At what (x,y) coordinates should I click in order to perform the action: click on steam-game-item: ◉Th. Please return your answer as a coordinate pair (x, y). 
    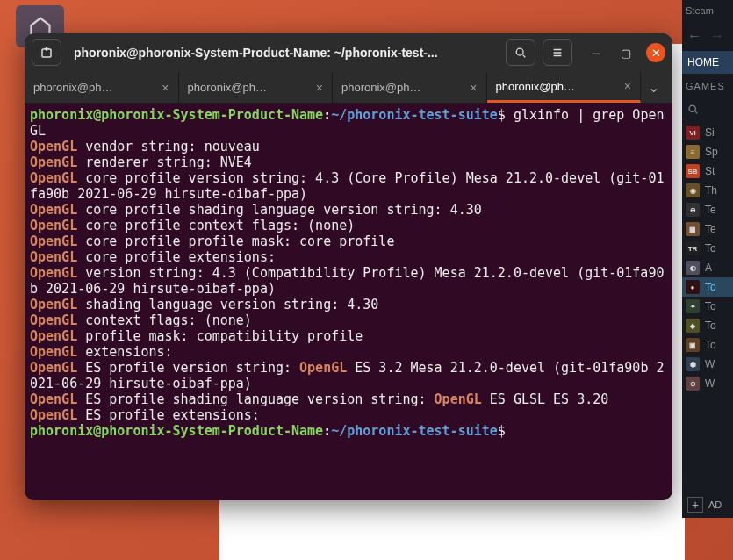
    Looking at the image, I should click on (708, 190).